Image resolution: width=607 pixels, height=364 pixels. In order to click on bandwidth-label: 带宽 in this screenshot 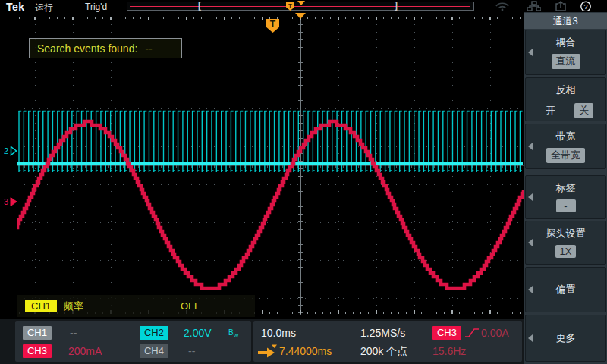, I will do `click(566, 136)`.